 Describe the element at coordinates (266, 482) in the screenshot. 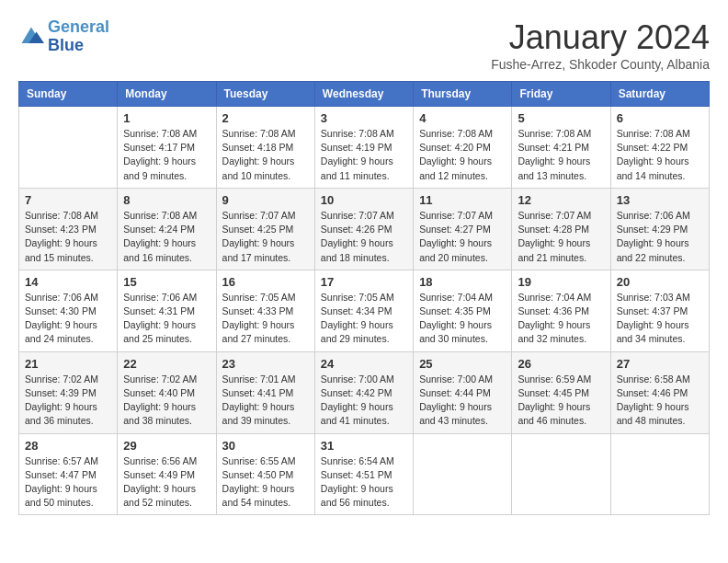

I see `day-info: Sunrise: 6:55 AMSunset: 4:50 PMDaylight:…` at that location.